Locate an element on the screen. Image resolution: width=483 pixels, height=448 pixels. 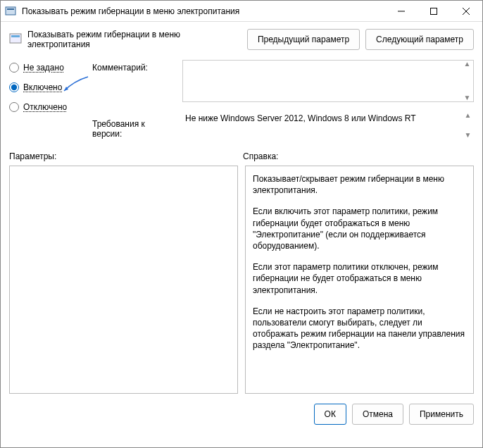
previous-setting-button: Предыдущий параметр is located at coordinates (303, 39).